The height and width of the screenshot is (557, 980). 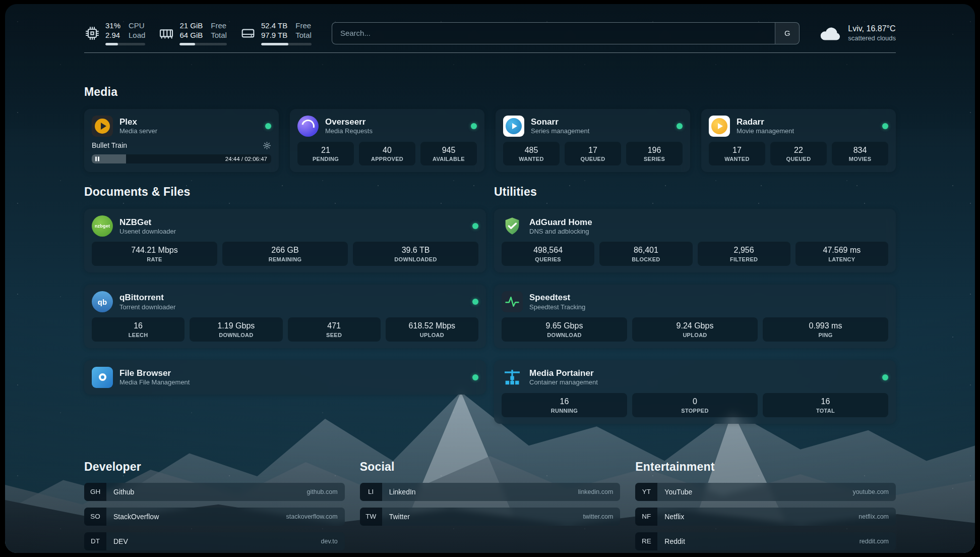 What do you see at coordinates (695, 392) in the screenshot?
I see `service-card-portainer: Media Portainer Container management 16 …` at bounding box center [695, 392].